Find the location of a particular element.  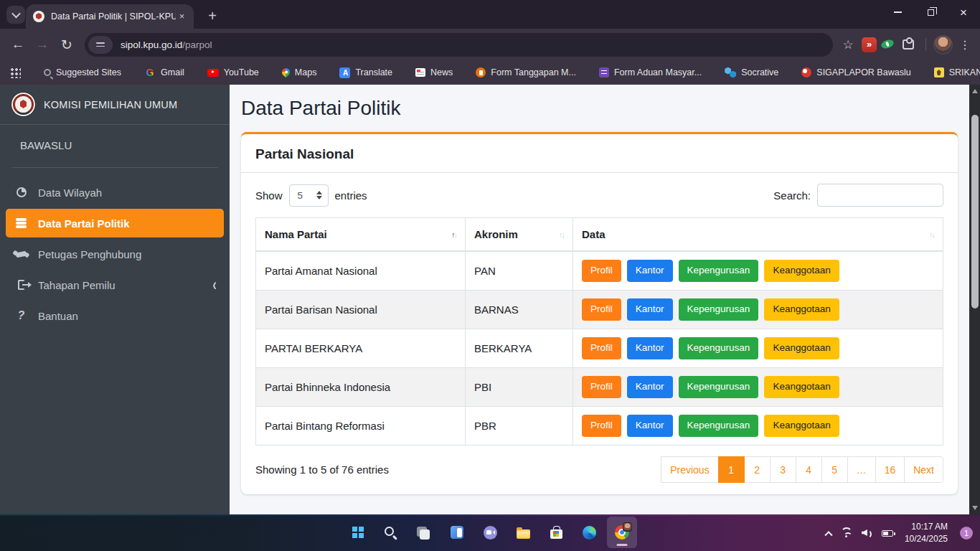

idm-extension-icon: » is located at coordinates (870, 44).